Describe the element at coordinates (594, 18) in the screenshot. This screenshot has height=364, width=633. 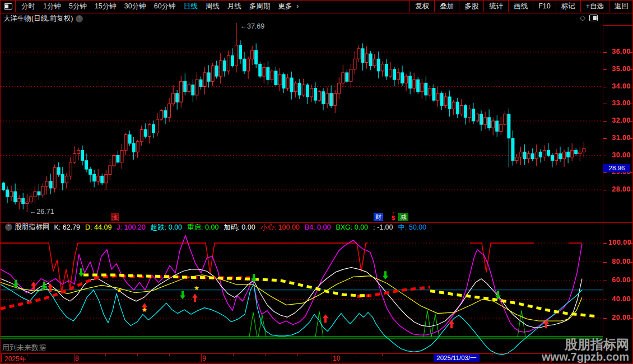
I see `panel-split-icon` at that location.